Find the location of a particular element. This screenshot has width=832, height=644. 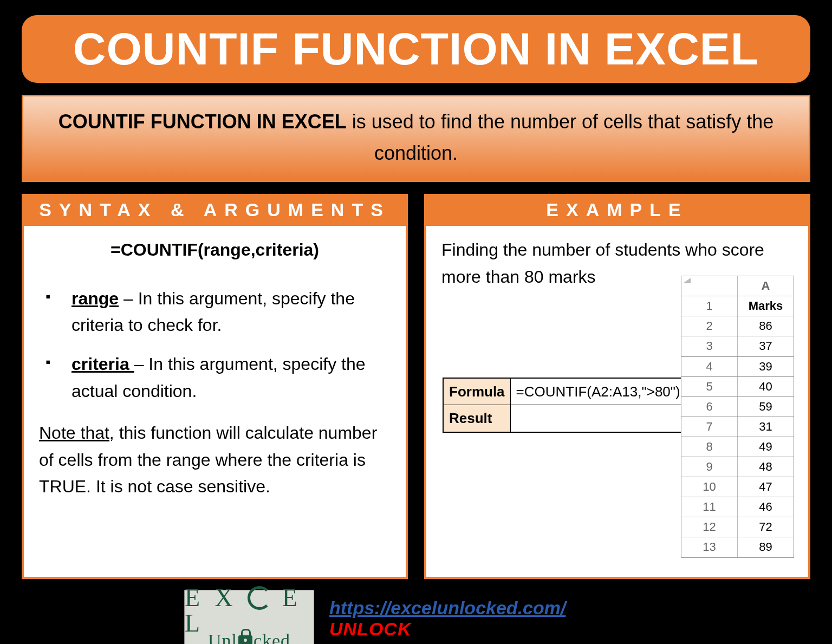

row-number: 10 is located at coordinates (710, 487).